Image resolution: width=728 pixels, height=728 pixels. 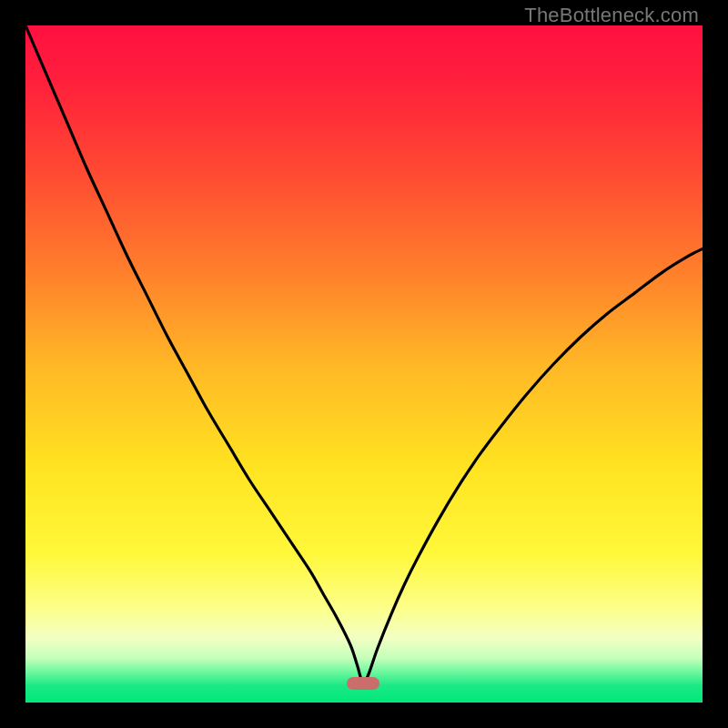 What do you see at coordinates (612, 15) in the screenshot?
I see `watermark-text: TheBottleneck.com` at bounding box center [612, 15].